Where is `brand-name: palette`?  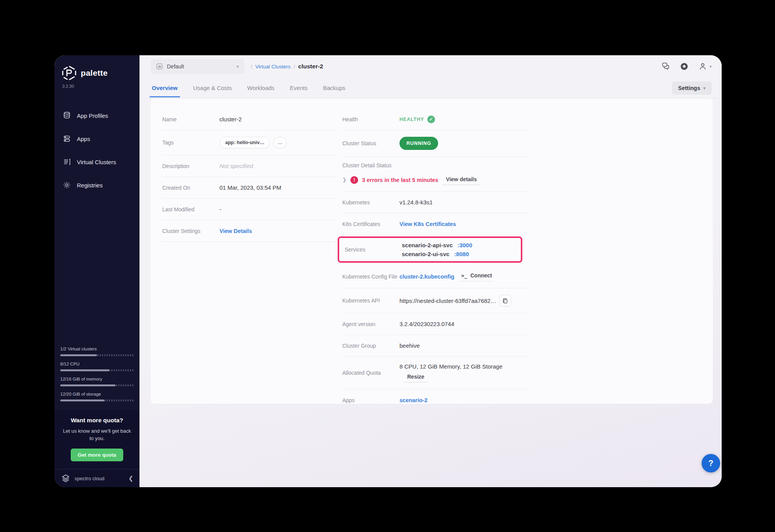 brand-name: palette is located at coordinates (94, 73).